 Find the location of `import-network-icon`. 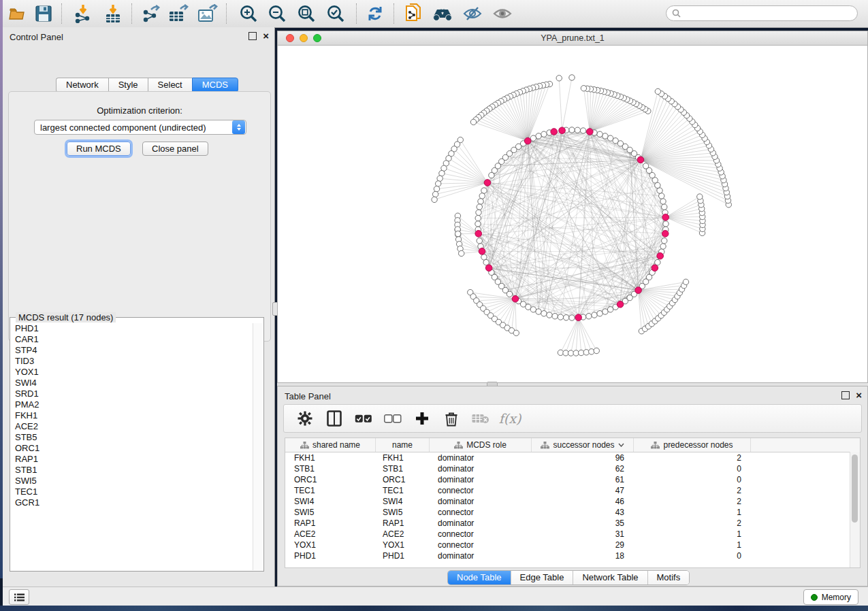

import-network-icon is located at coordinates (83, 14).